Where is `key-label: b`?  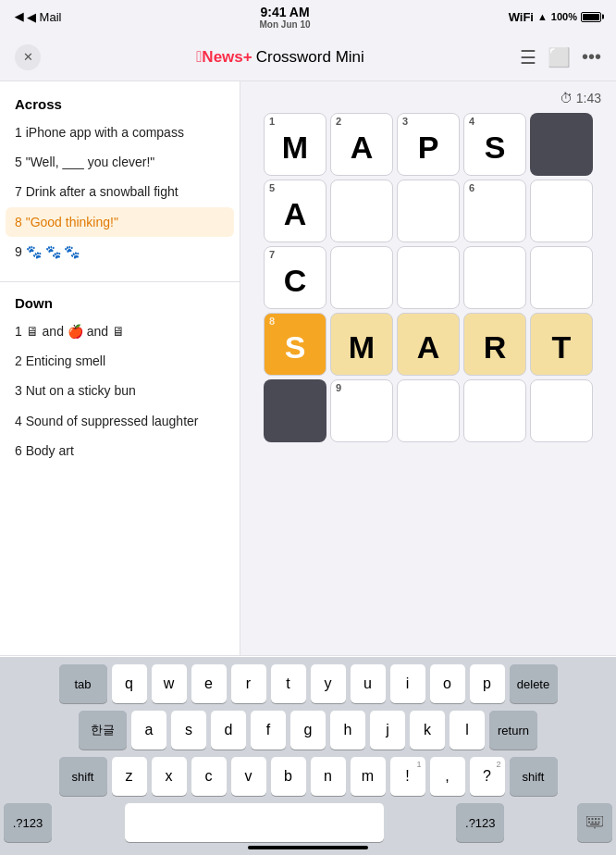
key-label: b is located at coordinates (289, 776).